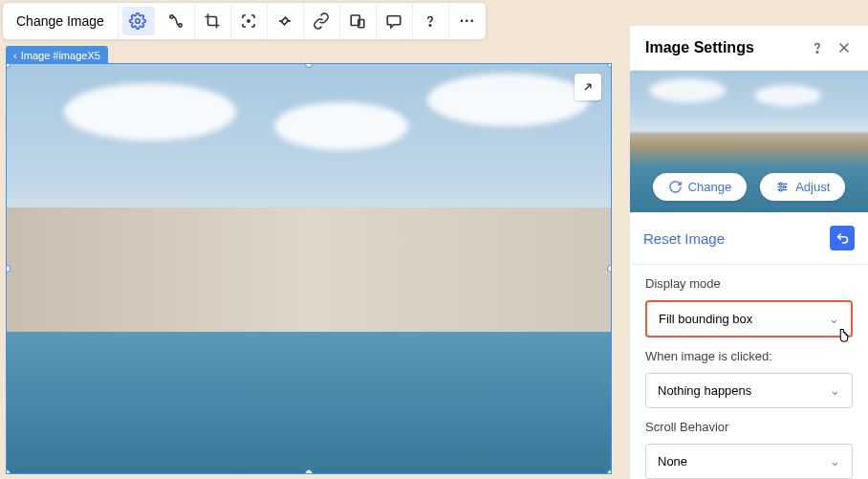  Describe the element at coordinates (177, 21) in the screenshot. I see `path-tool-icon` at that location.